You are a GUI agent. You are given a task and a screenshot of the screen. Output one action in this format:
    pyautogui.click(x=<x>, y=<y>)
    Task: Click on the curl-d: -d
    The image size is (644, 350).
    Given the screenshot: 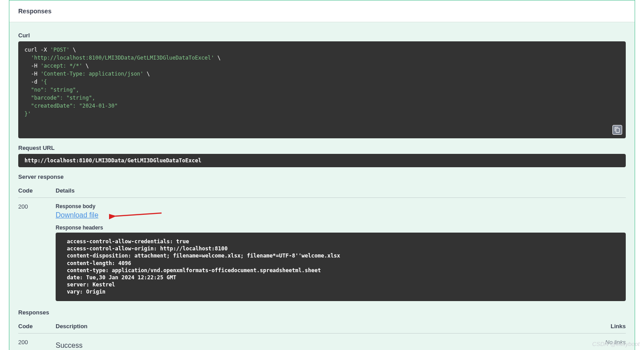 What is the action you would take?
    pyautogui.click(x=32, y=82)
    